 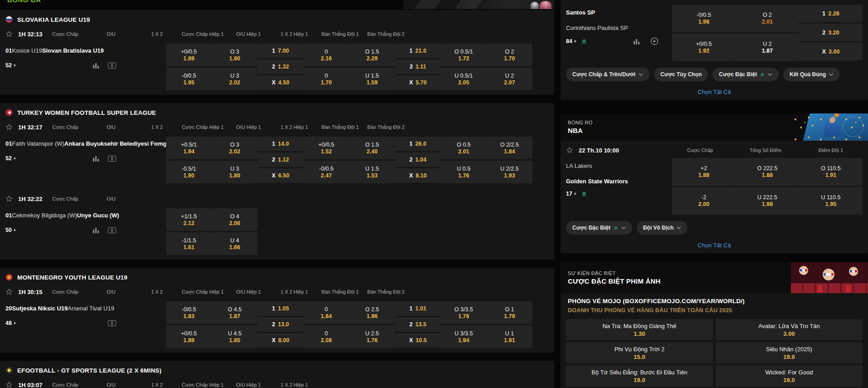 What do you see at coordinates (38, 143) in the screenshot?
I see `team-name: Fatih Vatanspor (W)` at bounding box center [38, 143].